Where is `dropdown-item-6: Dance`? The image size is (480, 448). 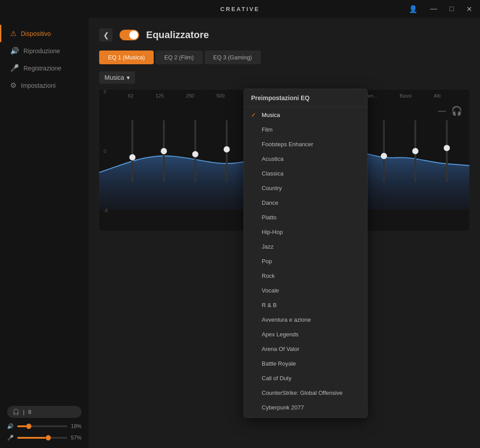
dropdown-item-6: Dance is located at coordinates (306, 203).